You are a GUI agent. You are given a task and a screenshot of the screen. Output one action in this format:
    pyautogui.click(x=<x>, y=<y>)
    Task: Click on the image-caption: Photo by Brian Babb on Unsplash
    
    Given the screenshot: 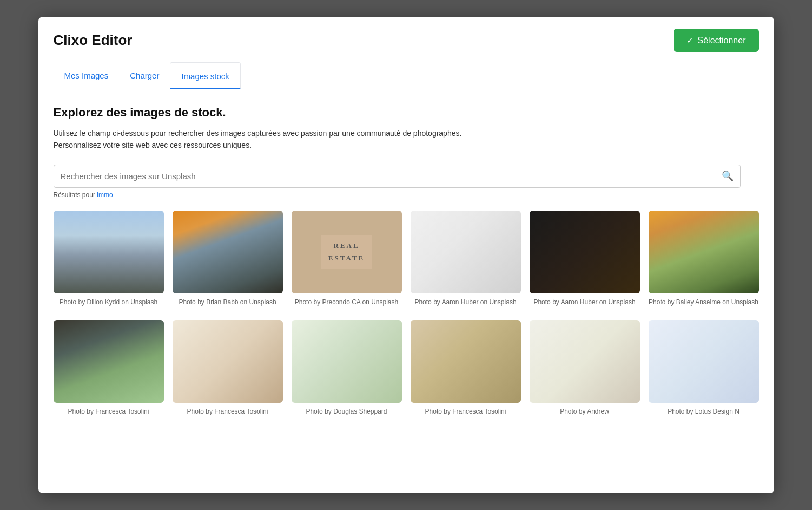 What is the action you would take?
    pyautogui.click(x=228, y=302)
    